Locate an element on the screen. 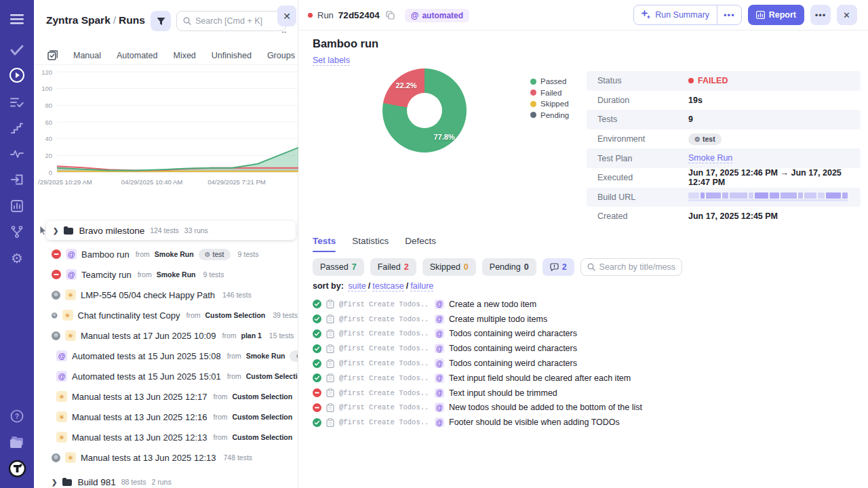 The height and width of the screenshot is (488, 868). sort-by-failure: failure is located at coordinates (422, 286).